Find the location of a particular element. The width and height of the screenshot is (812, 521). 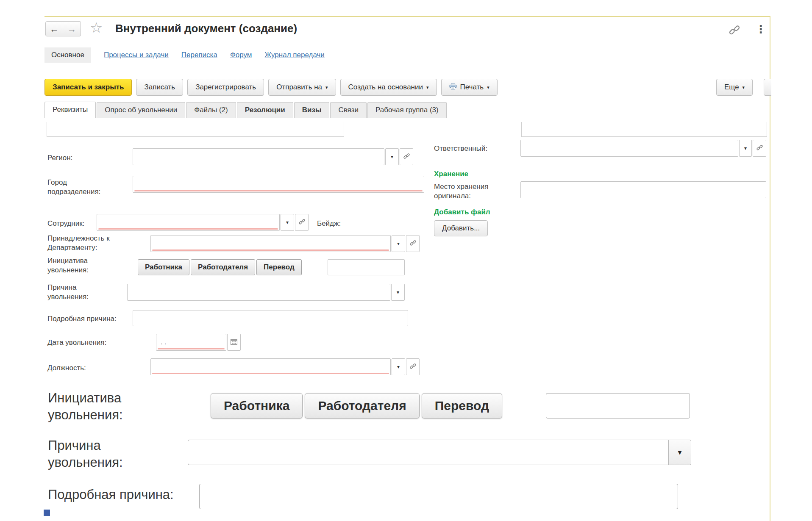

employee-dropdown-button: ▾ is located at coordinates (287, 222).